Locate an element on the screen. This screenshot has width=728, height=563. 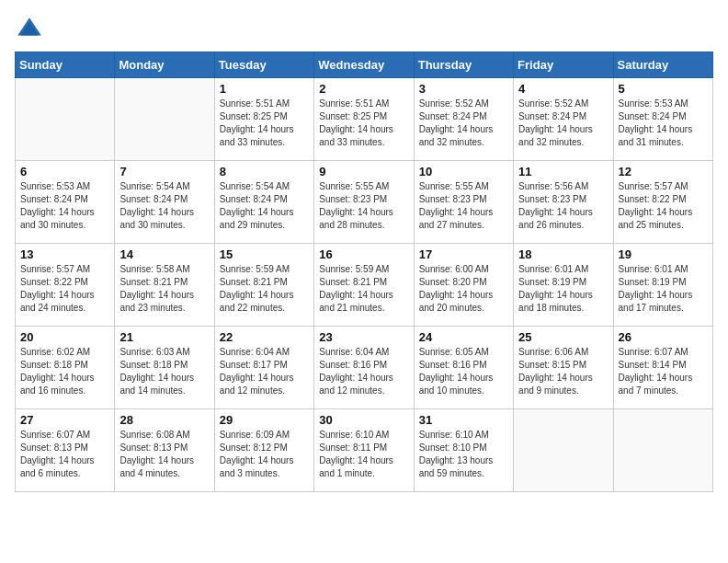
calendar-cell: 19Sunrise: 6:01 AM Sunset: 8:19 PM Dayli… is located at coordinates (663, 285).